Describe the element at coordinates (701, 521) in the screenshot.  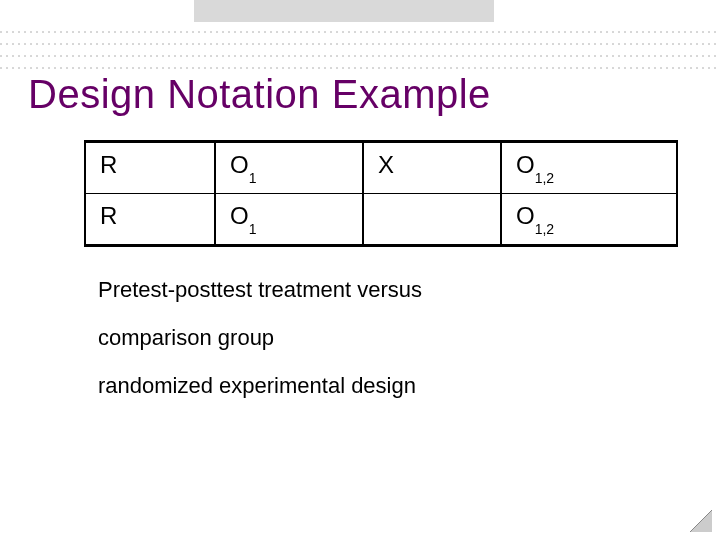
I see `page-corner-icon` at that location.